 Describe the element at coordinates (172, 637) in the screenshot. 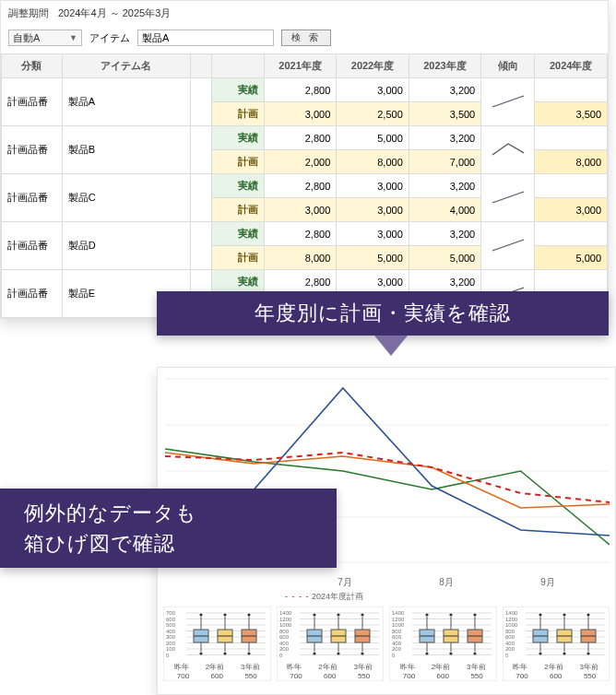

I see `svg-text: 300` at that location.